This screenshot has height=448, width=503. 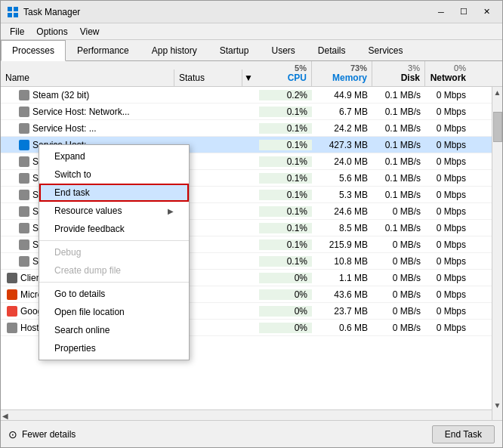 I want to click on horizontal-scrollbar: ◀, so click(x=246, y=415).